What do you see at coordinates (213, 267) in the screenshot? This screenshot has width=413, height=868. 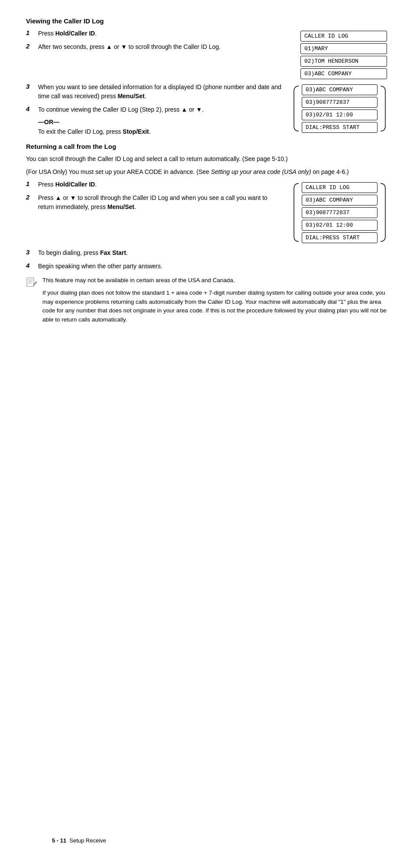 I see `step2-content-4: Begin speaking when the other party answ…` at bounding box center [213, 267].